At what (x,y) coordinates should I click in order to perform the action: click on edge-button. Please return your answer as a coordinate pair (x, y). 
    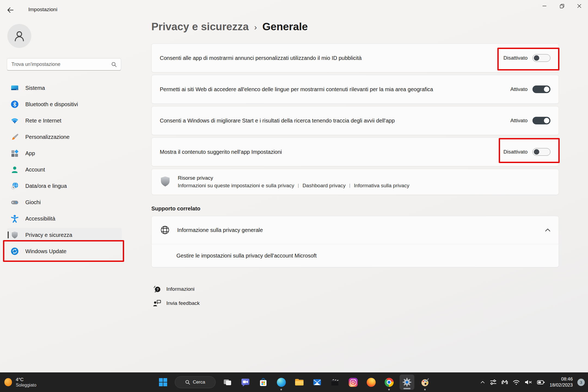
    Looking at the image, I should click on (281, 382).